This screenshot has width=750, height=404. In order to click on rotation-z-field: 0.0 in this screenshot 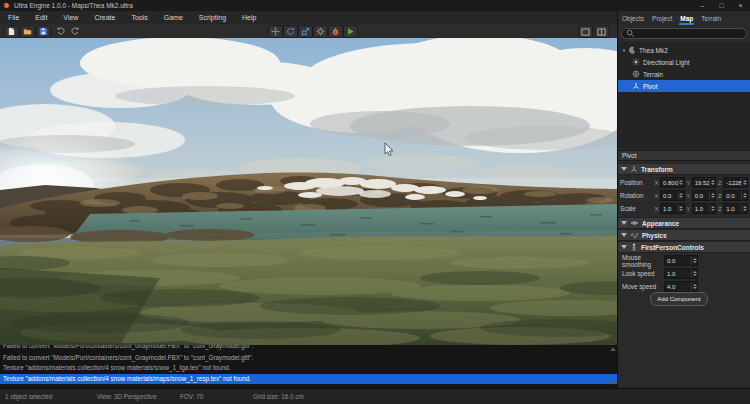, I will do `click(736, 196)`.